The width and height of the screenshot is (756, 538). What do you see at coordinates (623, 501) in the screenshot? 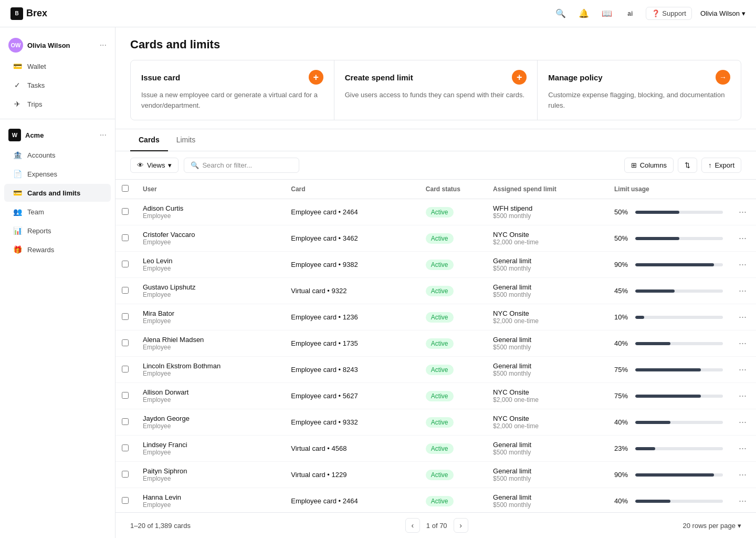
I see `usage-percentage: 40%` at bounding box center [623, 501].